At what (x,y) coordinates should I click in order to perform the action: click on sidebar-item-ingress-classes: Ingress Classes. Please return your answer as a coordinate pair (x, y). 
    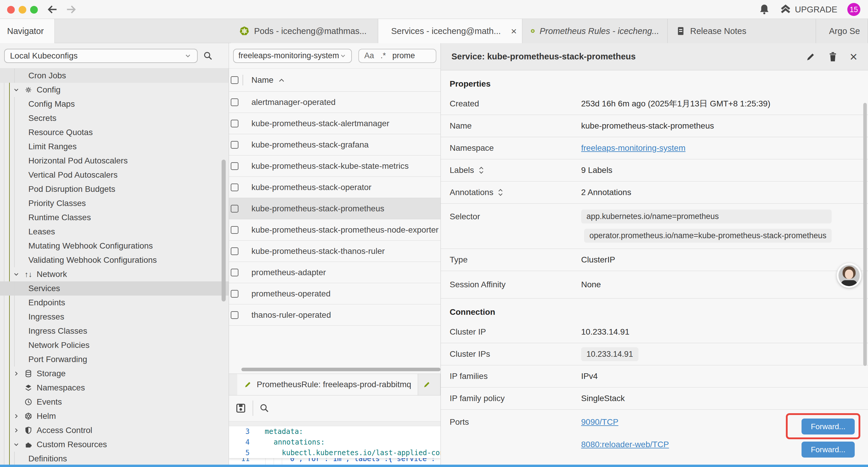
    Looking at the image, I should click on (115, 331).